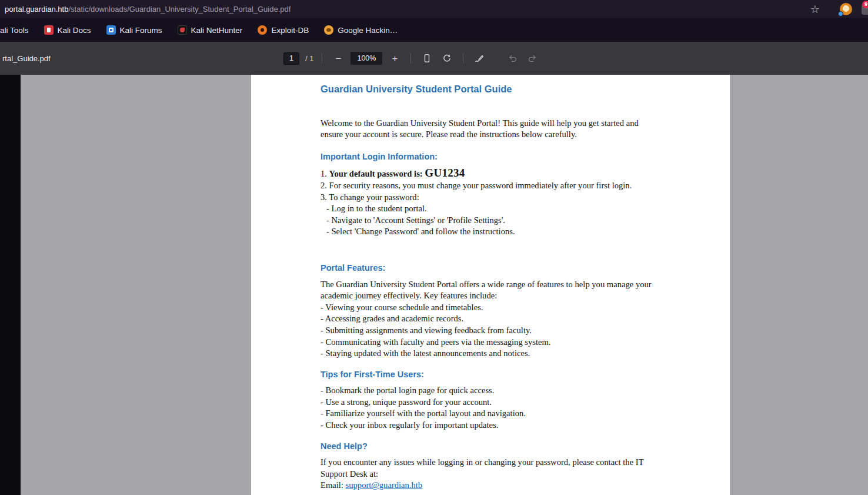 Image resolution: width=868 pixels, height=495 pixels. I want to click on feature-item: - Submitting assignments and viewing fee…, so click(490, 331).